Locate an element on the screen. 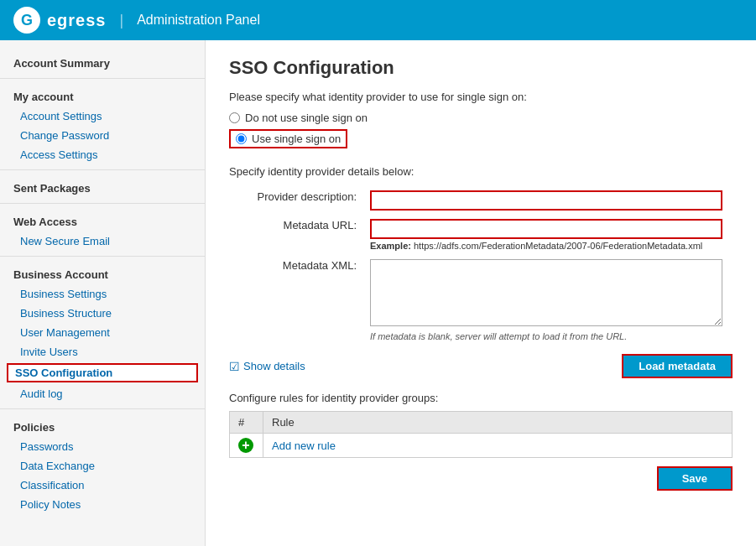  sidebar-item-data-exchange: Data Exchange is located at coordinates (102, 466).